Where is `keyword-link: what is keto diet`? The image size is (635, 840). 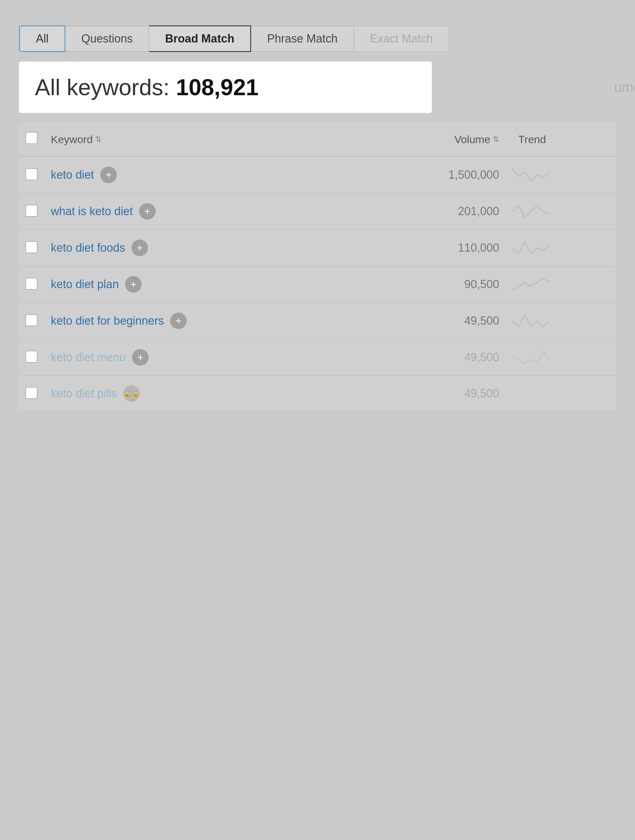 keyword-link: what is keto diet is located at coordinates (92, 211).